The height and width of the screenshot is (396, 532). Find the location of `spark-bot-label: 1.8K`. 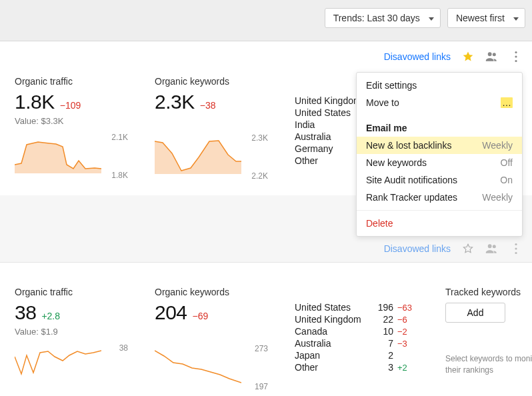

spark-bot-label: 1.8K is located at coordinates (120, 175).